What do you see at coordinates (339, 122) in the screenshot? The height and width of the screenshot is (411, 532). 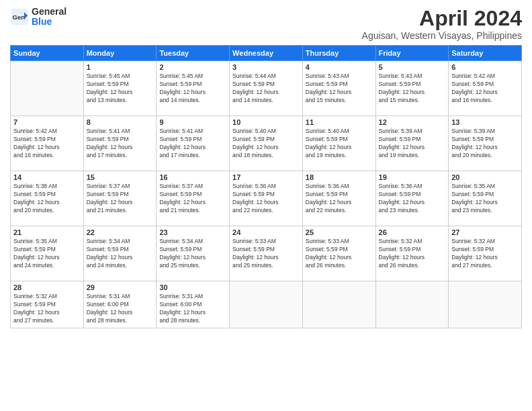 I see `day-number: 11` at bounding box center [339, 122].